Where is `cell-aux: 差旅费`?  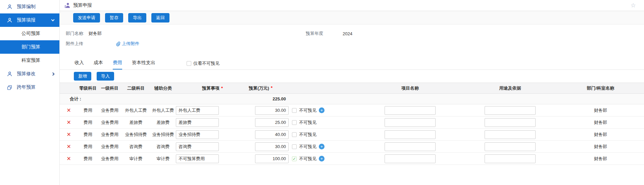 cell-aux: 差旅费 is located at coordinates (163, 123).